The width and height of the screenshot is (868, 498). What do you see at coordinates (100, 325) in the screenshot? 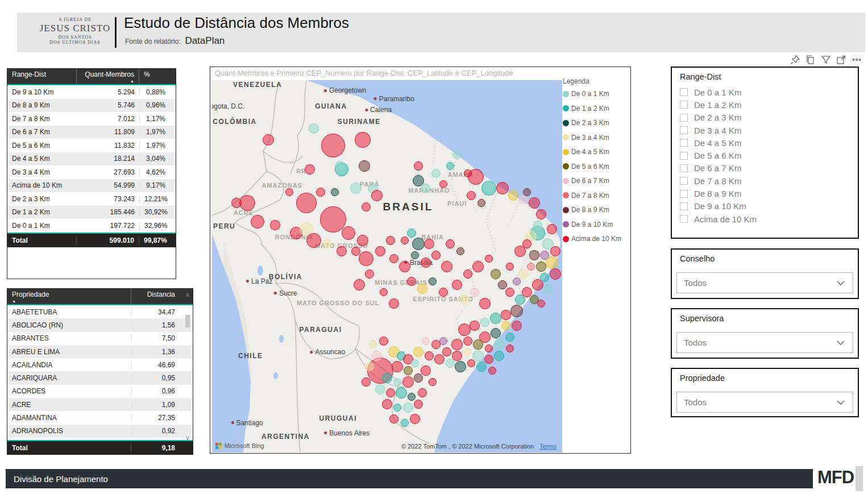
I see `table-row: ABOLICAO (RN)1,56` at bounding box center [100, 325].